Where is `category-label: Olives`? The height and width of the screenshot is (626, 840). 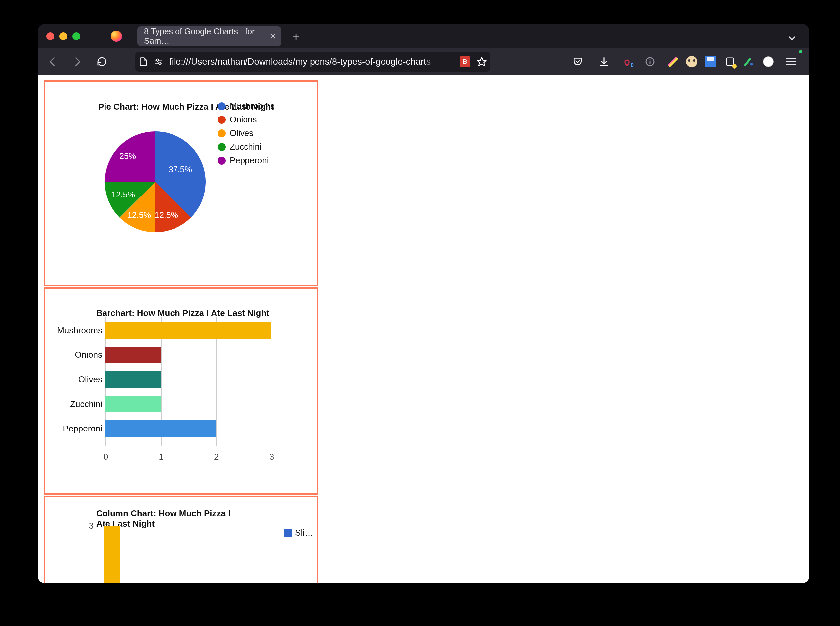 category-label: Olives is located at coordinates (76, 380).